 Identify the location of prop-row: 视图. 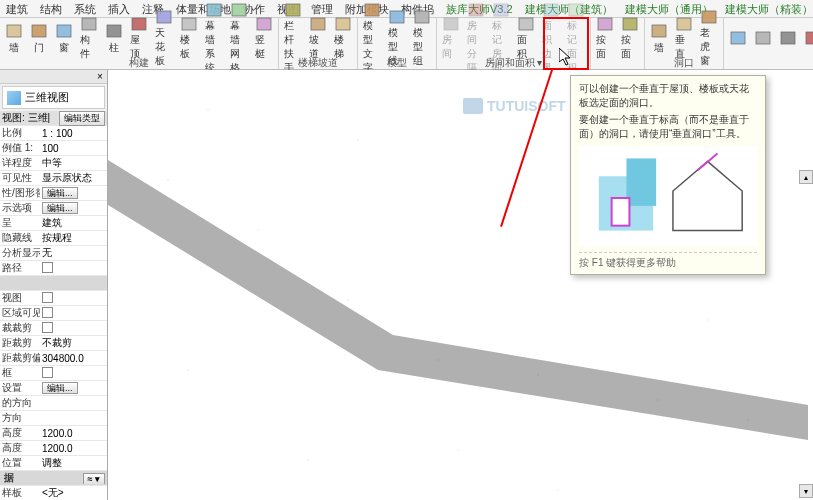
(54, 298).